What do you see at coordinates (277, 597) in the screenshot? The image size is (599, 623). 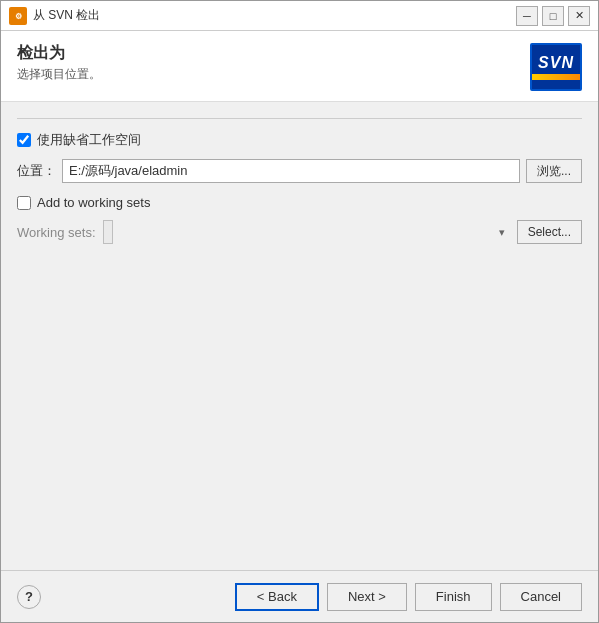 I see `back-button: < Back` at bounding box center [277, 597].